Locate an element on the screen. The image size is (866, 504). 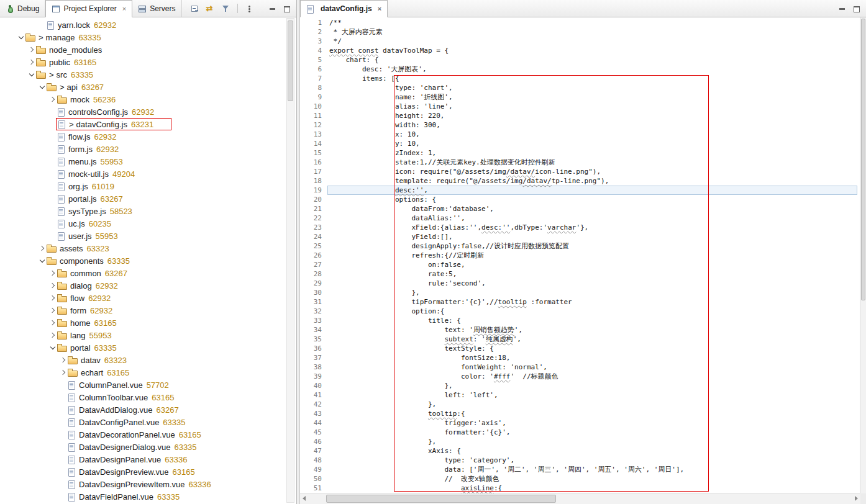
scroll-left-arrow-icon is located at coordinates (304, 498).